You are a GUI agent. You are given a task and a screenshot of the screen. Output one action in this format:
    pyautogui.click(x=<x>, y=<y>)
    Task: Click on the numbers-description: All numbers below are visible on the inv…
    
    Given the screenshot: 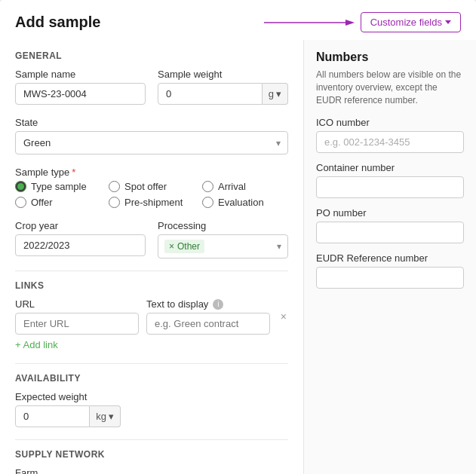 What is the action you would take?
    pyautogui.click(x=390, y=87)
    